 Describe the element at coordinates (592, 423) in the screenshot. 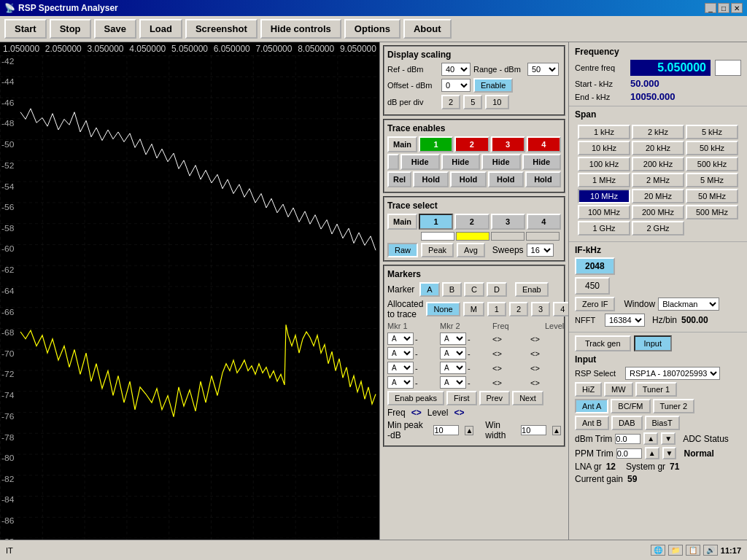

I see `ant-b-btn: Ant B` at that location.